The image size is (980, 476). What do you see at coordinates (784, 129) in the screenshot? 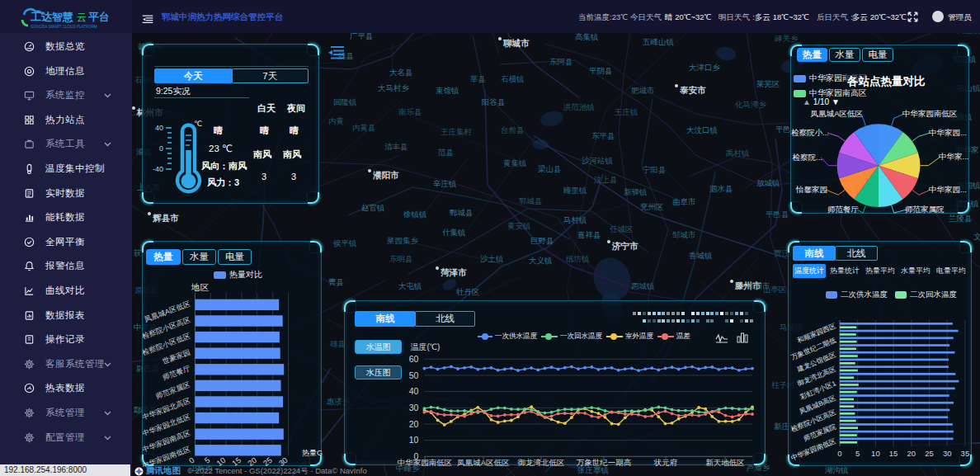
I see `svg-text: 平邑` at bounding box center [784, 129].